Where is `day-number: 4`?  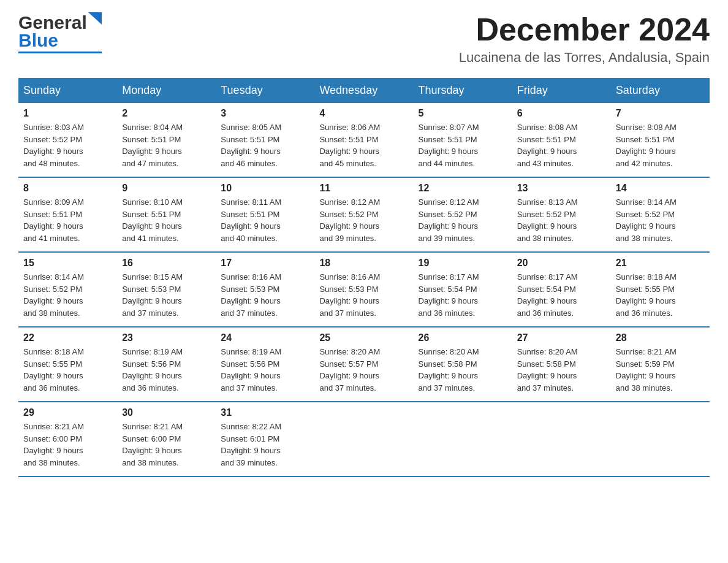
day-number: 4 is located at coordinates (364, 113).